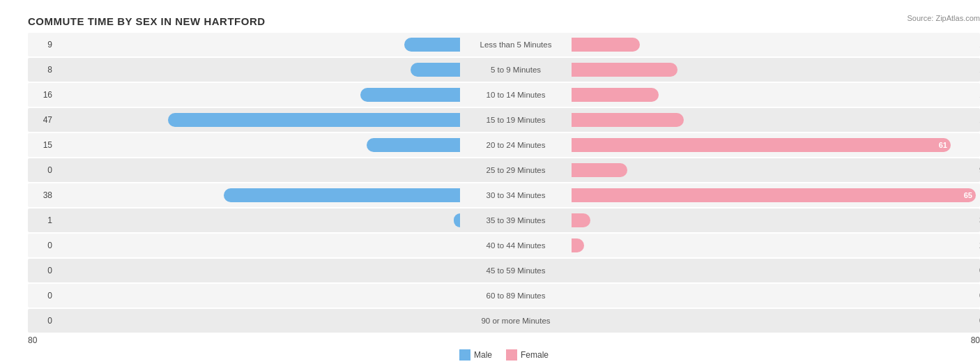  I want to click on table-row: 1610 to 14 Minutes14, so click(504, 95).